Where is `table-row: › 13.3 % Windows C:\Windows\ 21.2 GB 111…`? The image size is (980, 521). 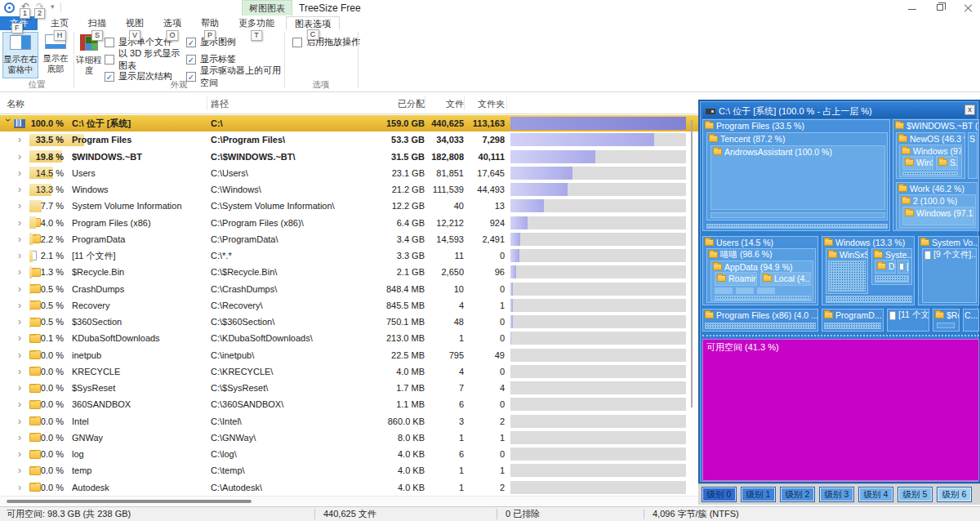
table-row: › 13.3 % Windows C:\Windows\ 21.2 GB 111… is located at coordinates (350, 189).